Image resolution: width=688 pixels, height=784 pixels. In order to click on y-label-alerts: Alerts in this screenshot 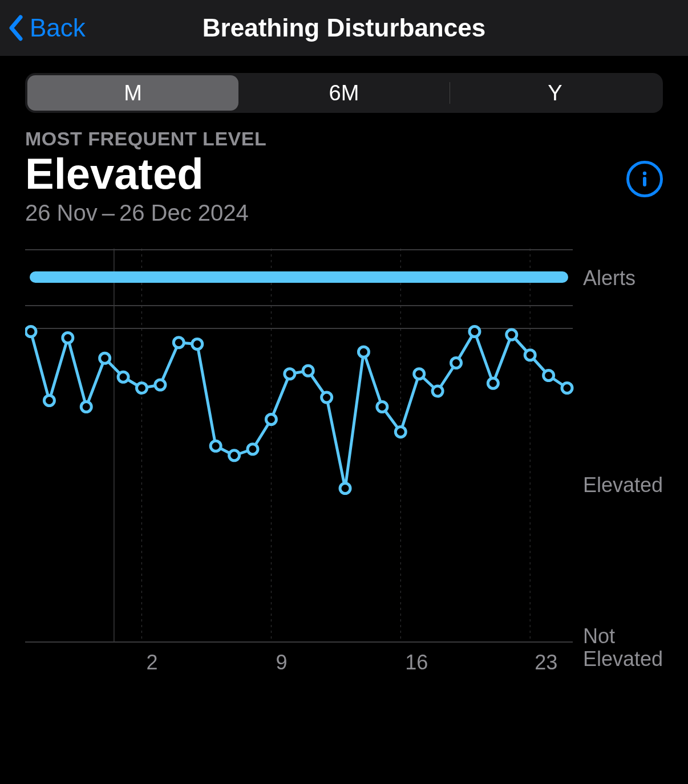, I will do `click(609, 278)`.